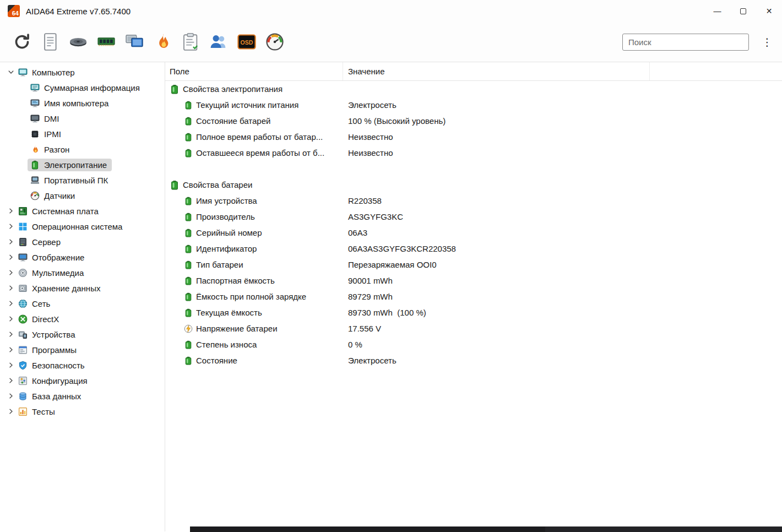 The height and width of the screenshot is (532, 782). Describe the element at coordinates (218, 42) in the screenshot. I see `audit-button` at that location.